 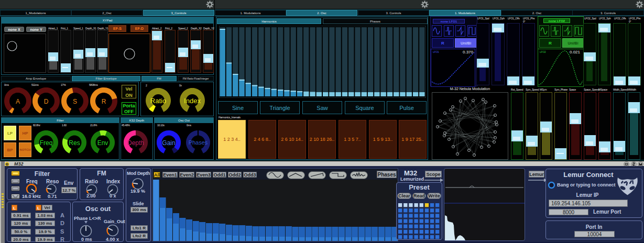 What do you see at coordinates (46, 143) in the screenshot?
I see `svg-text: Freq` at bounding box center [46, 143].